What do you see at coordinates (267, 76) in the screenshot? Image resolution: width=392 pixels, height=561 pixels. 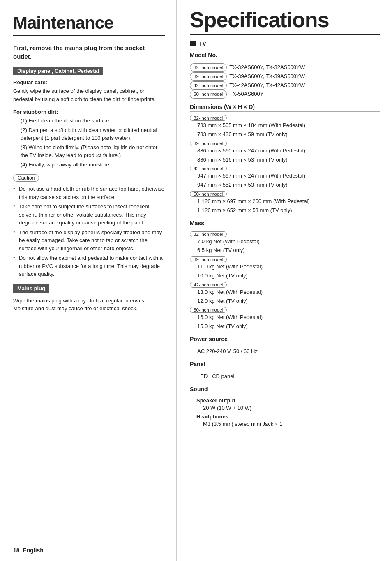 I see `model-value: TX-39AS600Y, TX-39AS600YW` at bounding box center [267, 76].